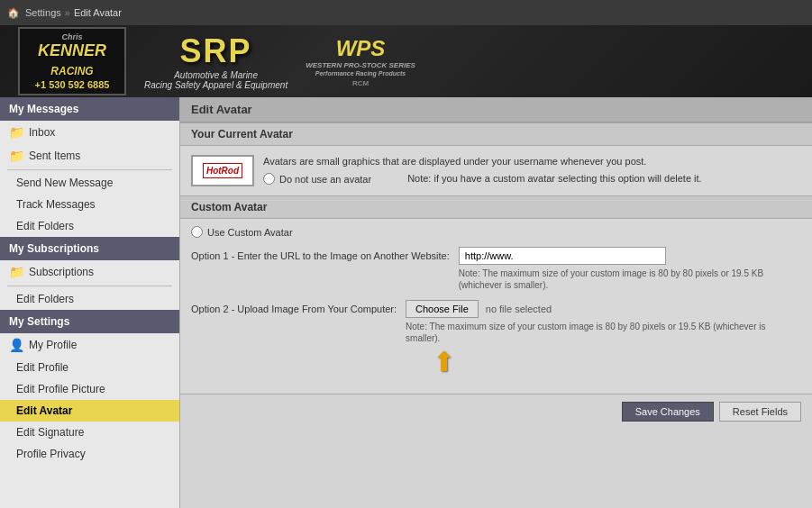 The width and height of the screenshot is (812, 508). I want to click on avatar-info-texts: Avatars are small graphics that are disp…, so click(532, 169).